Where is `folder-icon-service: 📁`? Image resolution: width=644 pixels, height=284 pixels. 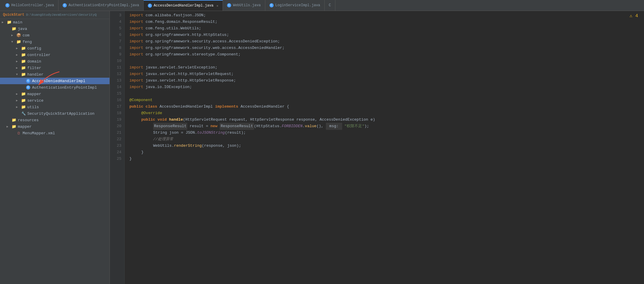 folder-icon-service: 📁 is located at coordinates (23, 100).